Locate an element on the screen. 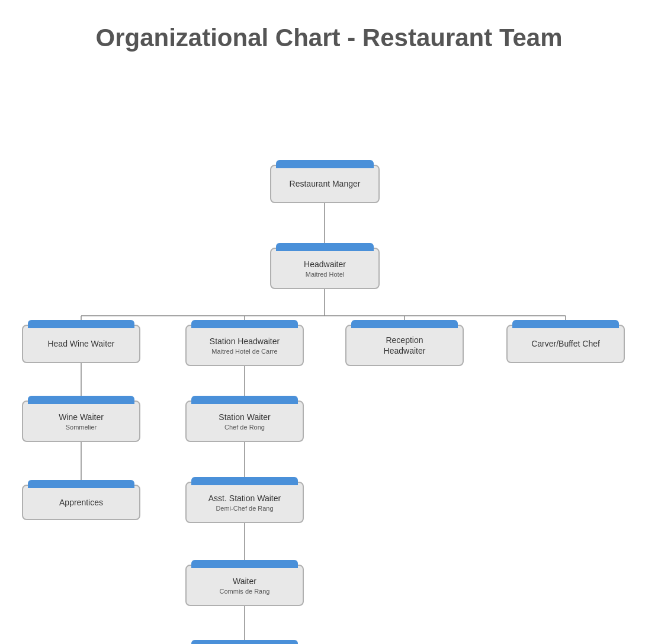 This screenshot has height=644, width=658. node-station-headwaiter-title: Station Headwaiter is located at coordinates (245, 341).